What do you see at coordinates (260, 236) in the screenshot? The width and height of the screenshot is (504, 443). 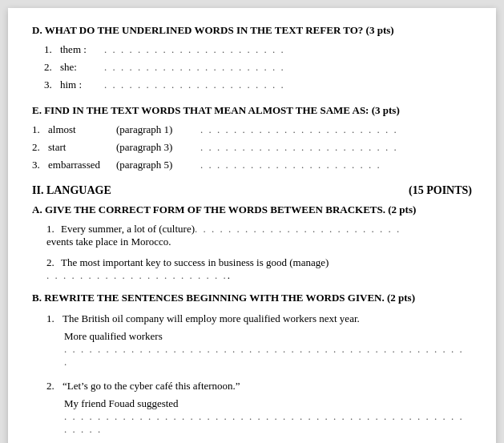 I see `section-a-q1: 1. Every summer, a lot of (culture) . . …` at bounding box center [260, 236].